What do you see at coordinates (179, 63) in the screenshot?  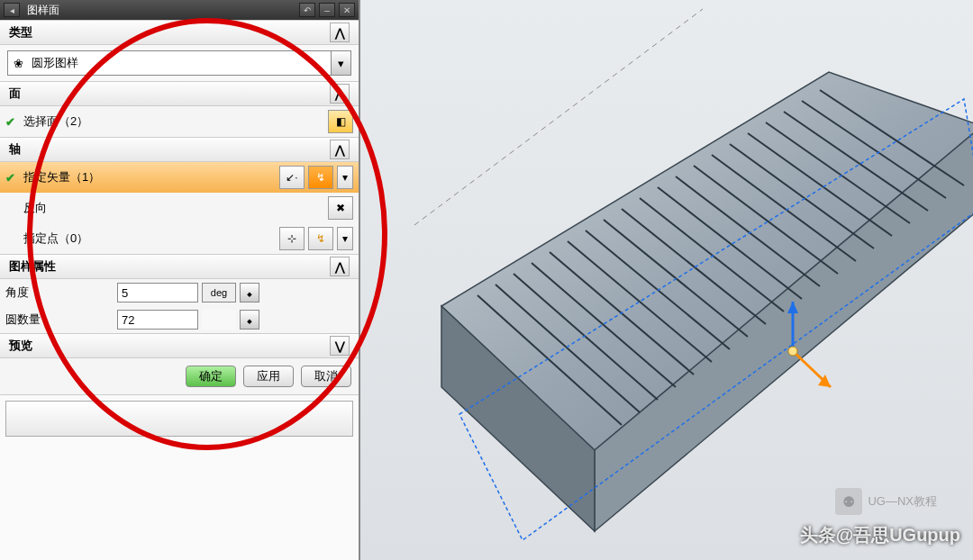 I see `type-section-body: ❀ 圆形图样 ▾` at bounding box center [179, 63].